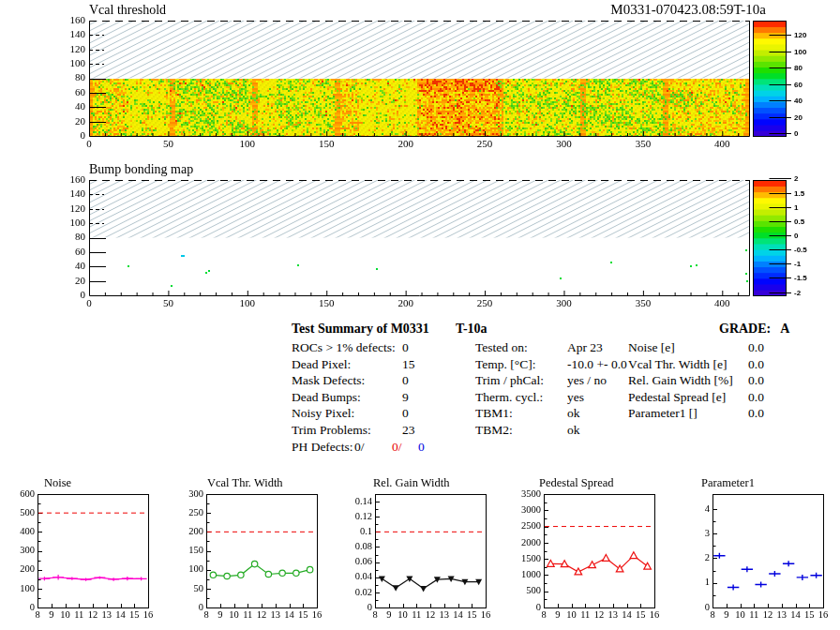 This screenshot has width=840, height=630. Describe the element at coordinates (505, 364) in the screenshot. I see `row-label: Temp. [°C]:` at that location.